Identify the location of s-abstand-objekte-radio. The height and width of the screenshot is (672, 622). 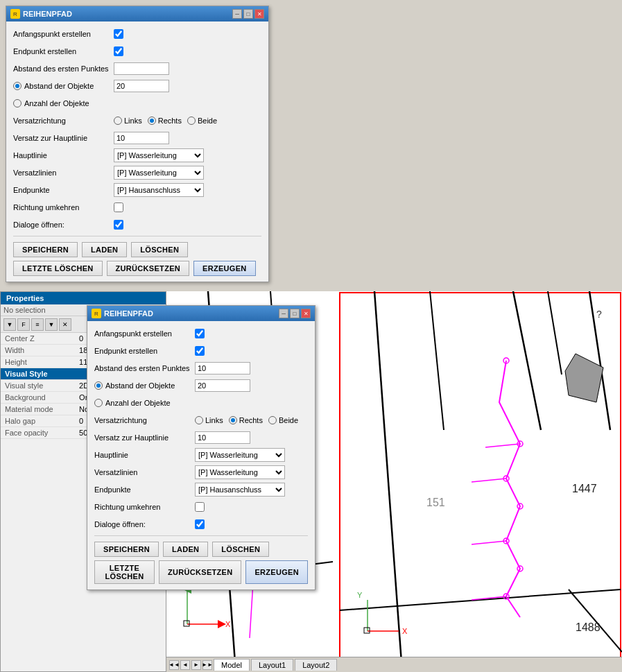
(98, 386).